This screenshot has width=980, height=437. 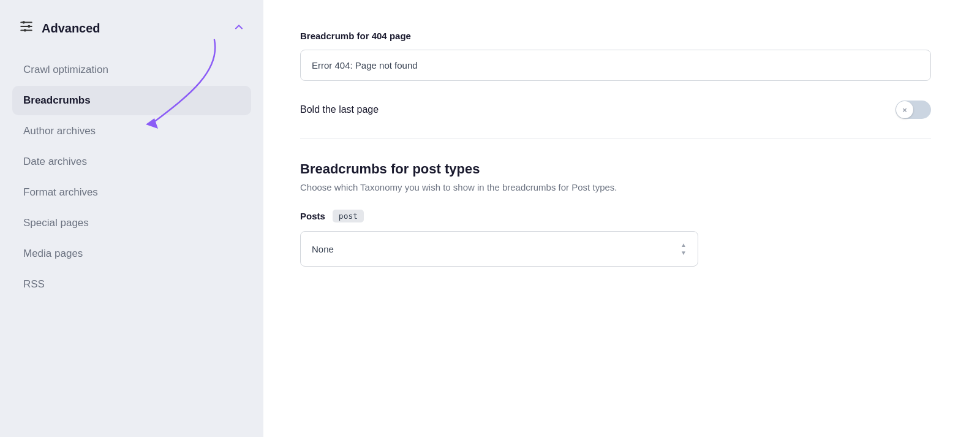 What do you see at coordinates (905, 110) in the screenshot?
I see `toggle-thumb: ×` at bounding box center [905, 110].